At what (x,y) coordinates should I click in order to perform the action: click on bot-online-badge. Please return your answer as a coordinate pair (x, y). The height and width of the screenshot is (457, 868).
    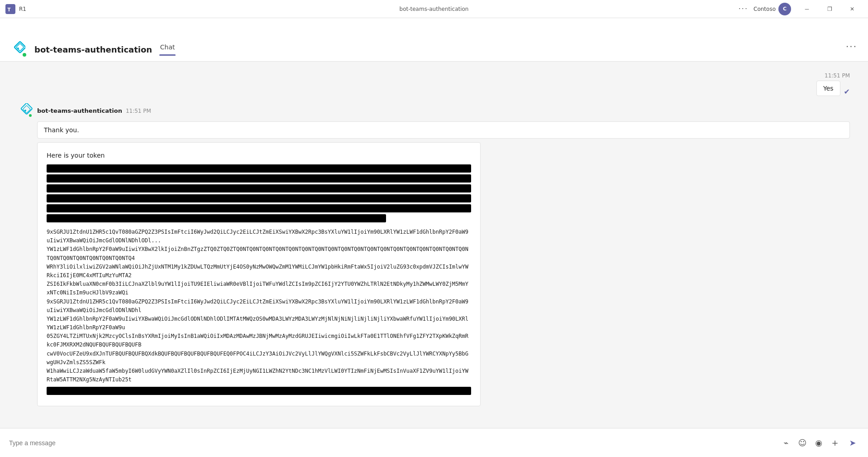
    Looking at the image, I should click on (24, 55).